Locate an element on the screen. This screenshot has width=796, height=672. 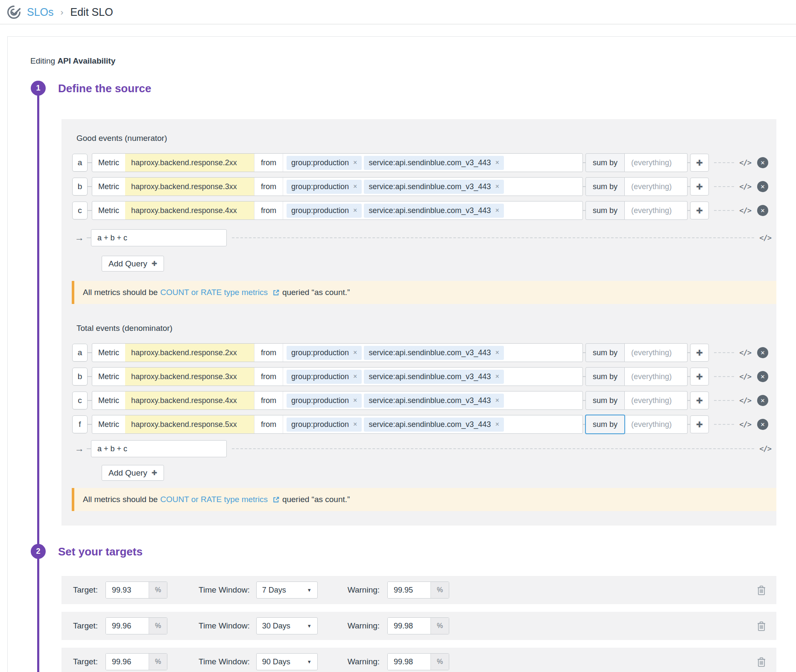
time-window-select: 30 Days ▼ is located at coordinates (287, 626).